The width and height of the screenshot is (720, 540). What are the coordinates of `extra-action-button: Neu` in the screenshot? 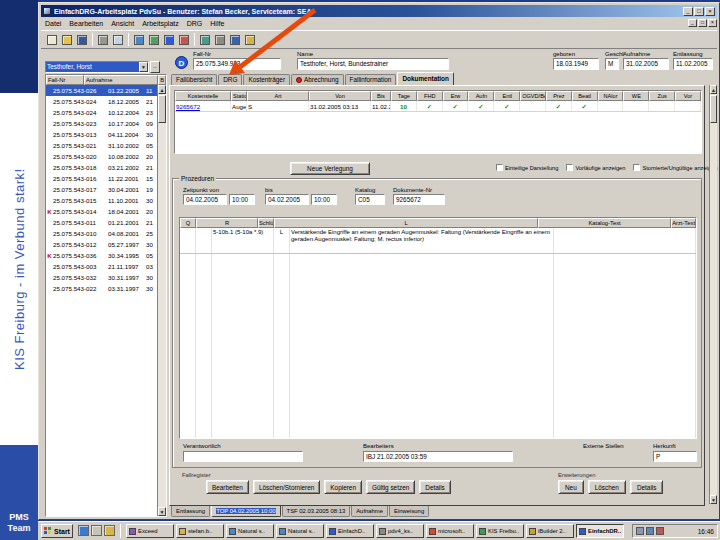 It's located at (571, 487).